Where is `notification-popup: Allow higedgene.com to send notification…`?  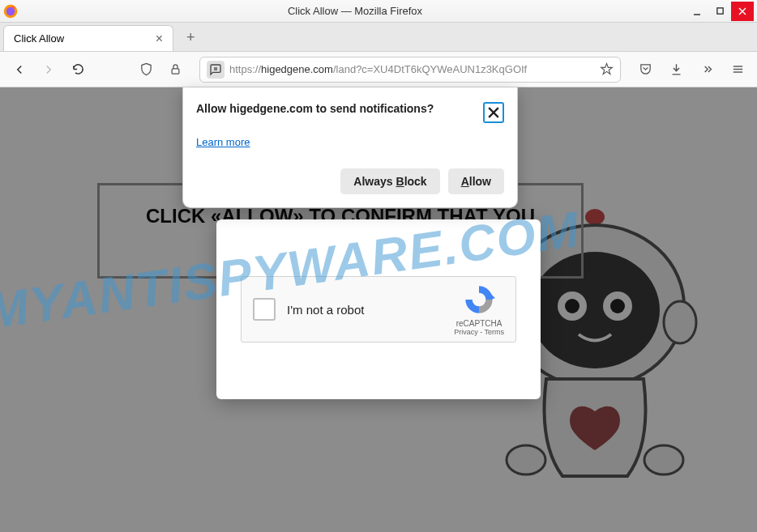 notification-popup: Allow higedgene.com to send notification… is located at coordinates (350, 147).